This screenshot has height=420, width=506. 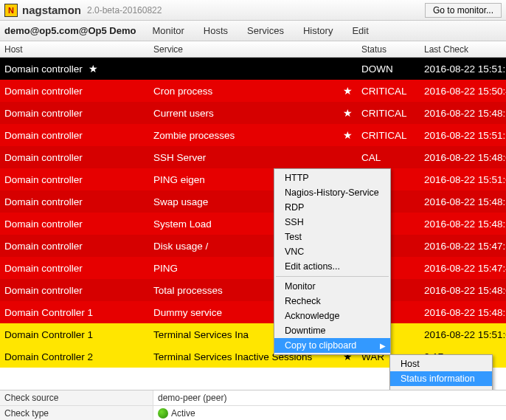 I want to click on header-last-check: Last Check, so click(x=465, y=49).